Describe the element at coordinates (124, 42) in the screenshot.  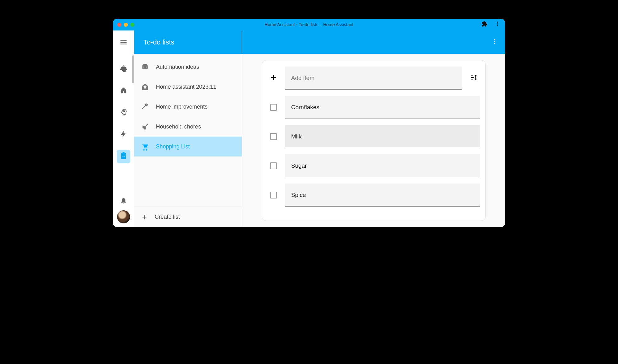
I see `menu-toggle-button` at that location.